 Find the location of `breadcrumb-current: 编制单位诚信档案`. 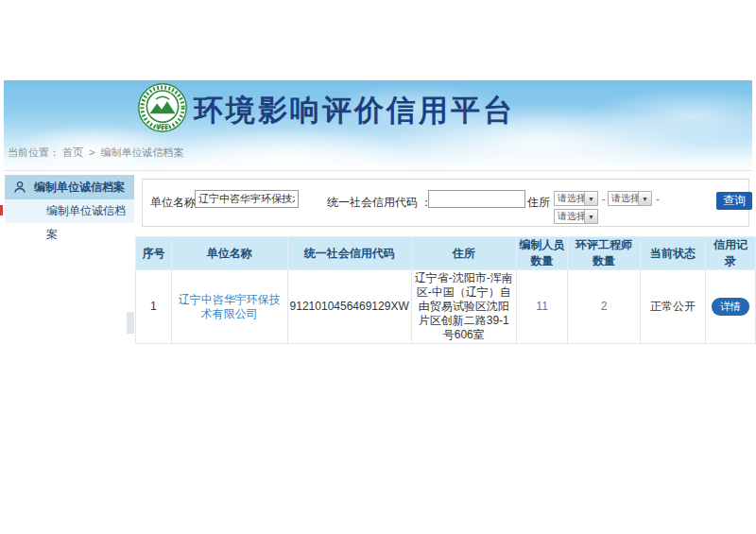

breadcrumb-current: 编制单位诚信档案 is located at coordinates (143, 152).